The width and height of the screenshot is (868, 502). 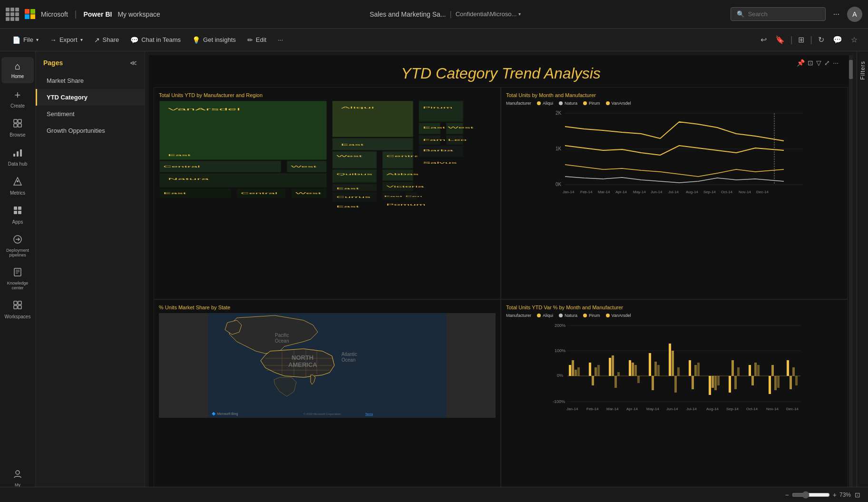 What do you see at coordinates (90, 97) in the screenshot?
I see `page-item-ytd-category: YTD Category` at bounding box center [90, 97].